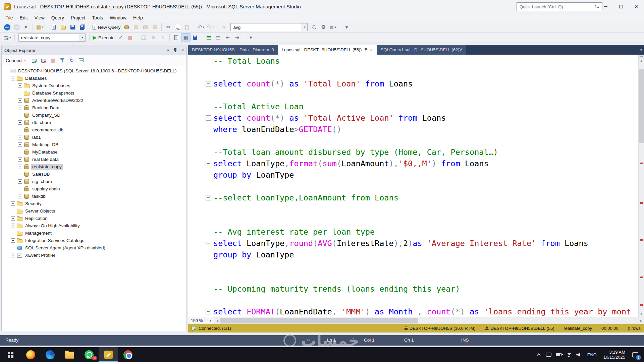  What do you see at coordinates (641, 320) in the screenshot?
I see `scroll-right-icon: ▶` at bounding box center [641, 320].